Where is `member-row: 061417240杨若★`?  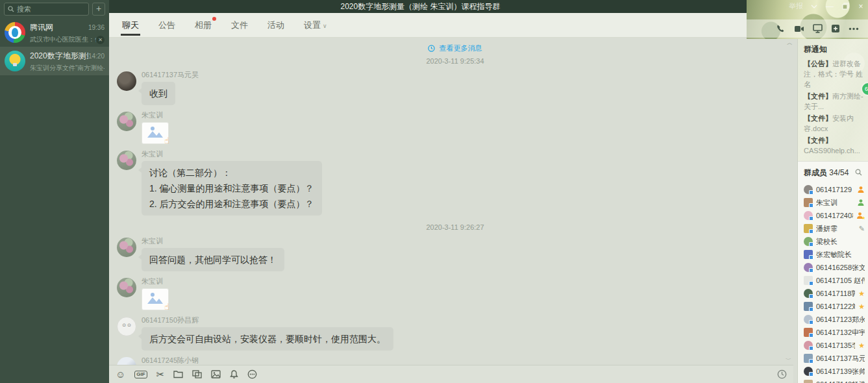
member-row: 061417240杨若★ is located at coordinates (833, 216).